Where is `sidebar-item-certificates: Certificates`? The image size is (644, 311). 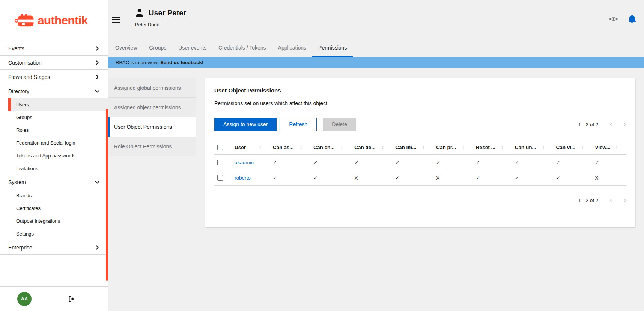
sidebar-item-certificates: Certificates is located at coordinates (54, 208).